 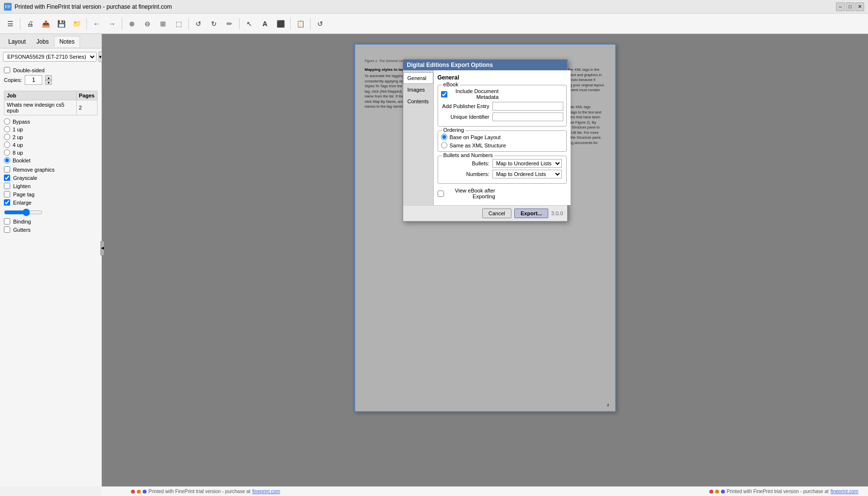 What do you see at coordinates (17, 42) in the screenshot?
I see `tab-layout: Layout` at bounding box center [17, 42].